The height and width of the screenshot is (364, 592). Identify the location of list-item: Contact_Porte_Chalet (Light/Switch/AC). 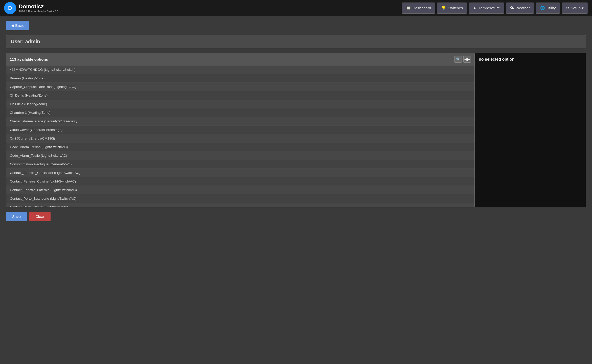
(240, 205).